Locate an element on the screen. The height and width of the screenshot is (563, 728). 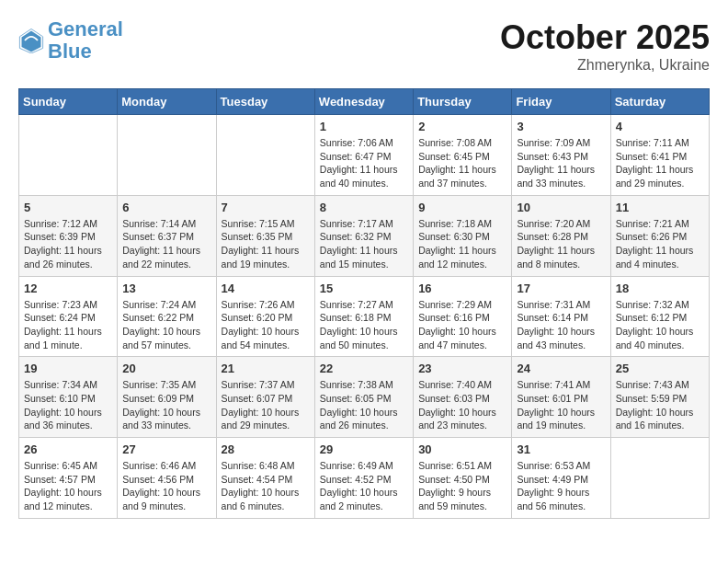
day-info: Sunrise: 7:35 AM Sunset: 6:09 PM Dayligh… is located at coordinates (166, 405).